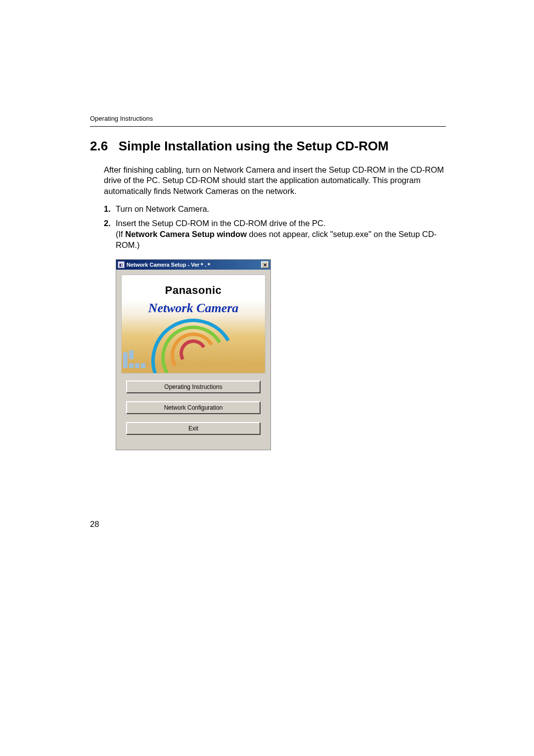  What do you see at coordinates (268, 119) in the screenshot?
I see `running-header: Operating Instructions` at bounding box center [268, 119].